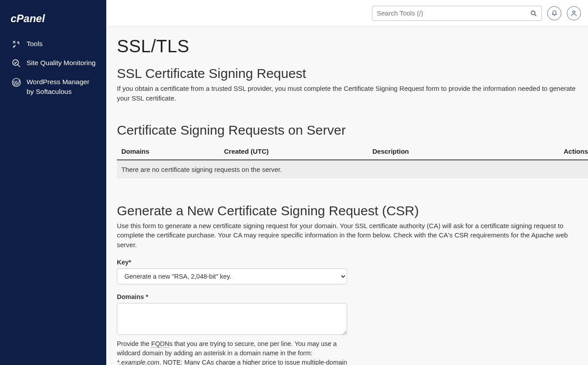 The image size is (588, 365). What do you see at coordinates (534, 13) in the screenshot?
I see `search-icon` at bounding box center [534, 13].